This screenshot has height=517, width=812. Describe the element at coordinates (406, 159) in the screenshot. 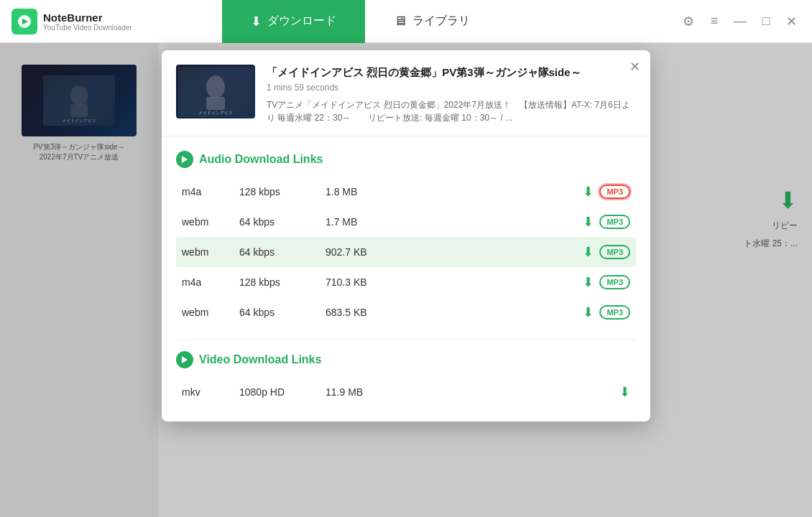

I see `audio-section-header: Audio Download Links` at that location.